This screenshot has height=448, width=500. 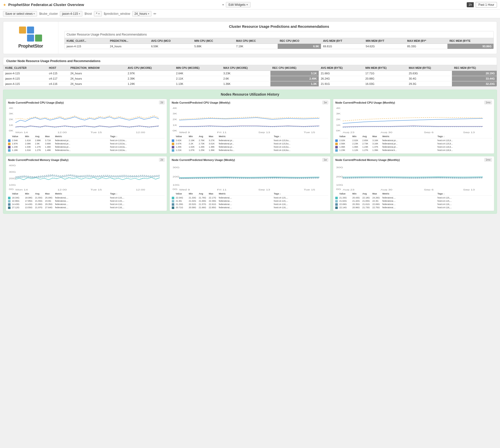 I want to click on cluster-table-wrap: Cluster Resource Usage Predictions and R…, so click(x=279, y=40).